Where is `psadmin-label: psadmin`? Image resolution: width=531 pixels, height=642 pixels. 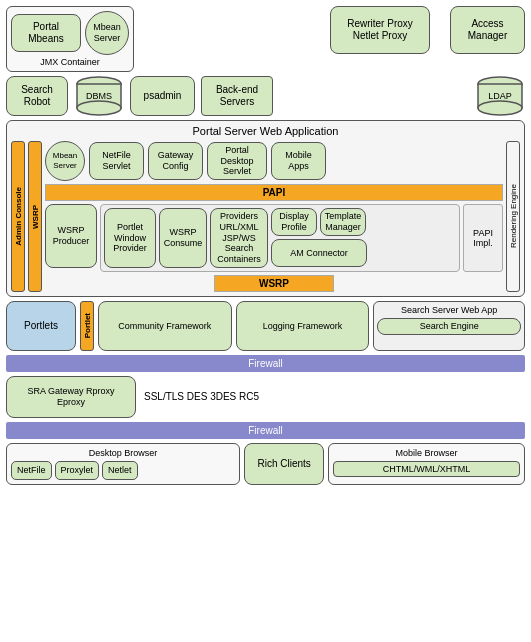 psadmin-label: psadmin is located at coordinates (163, 96).